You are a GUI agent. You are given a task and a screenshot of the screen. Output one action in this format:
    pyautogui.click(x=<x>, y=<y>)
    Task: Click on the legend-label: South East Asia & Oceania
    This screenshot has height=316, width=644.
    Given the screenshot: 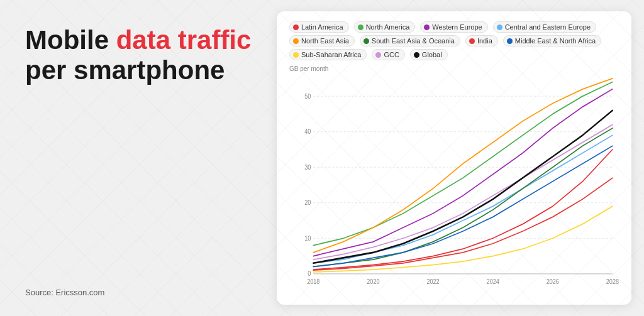 What is the action you would take?
    pyautogui.click(x=413, y=41)
    